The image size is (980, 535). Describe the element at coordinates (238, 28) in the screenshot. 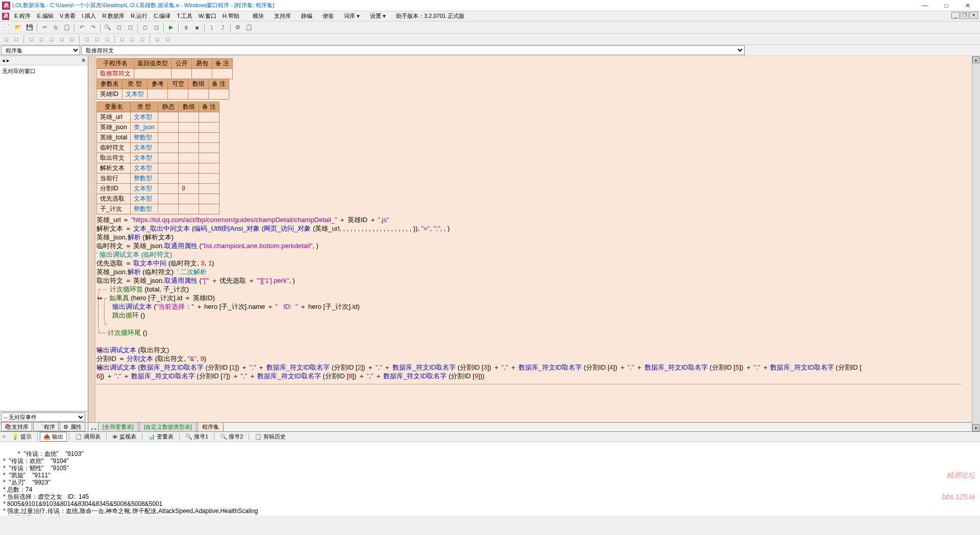

I see `btn-icon: ⚙` at that location.